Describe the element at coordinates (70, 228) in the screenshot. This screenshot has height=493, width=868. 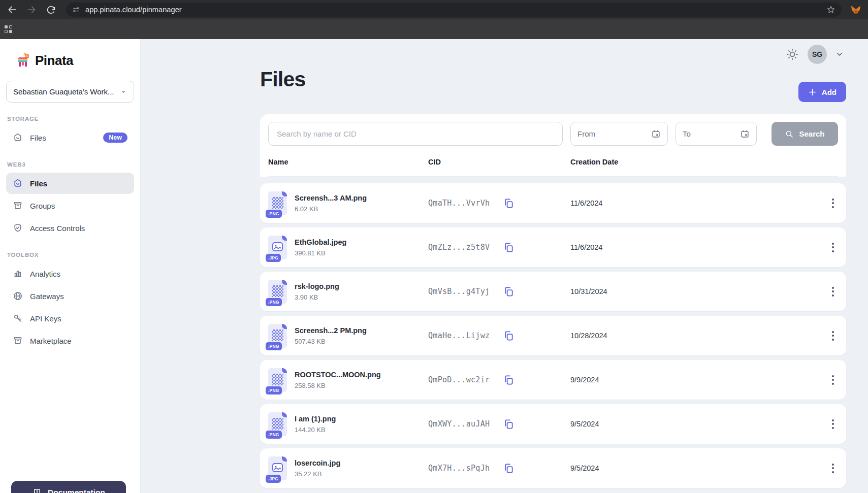
I see `sidebar-item-access-controls: Access Controls` at that location.